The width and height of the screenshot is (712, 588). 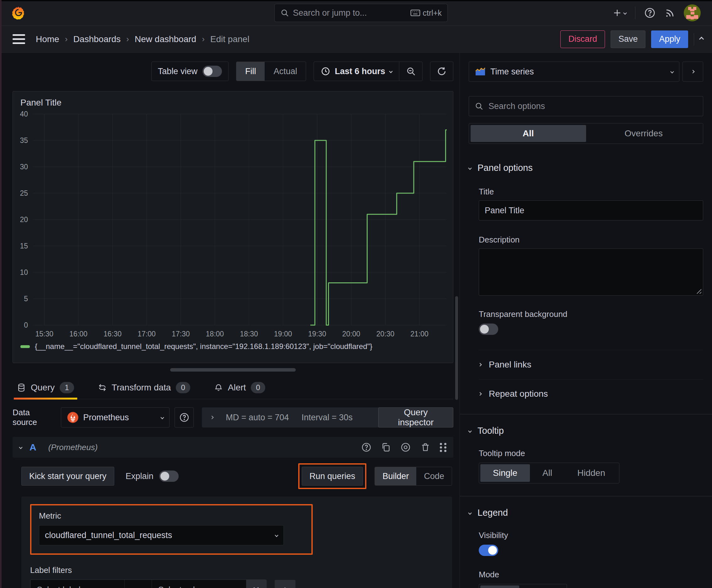 I want to click on news-feed-button, so click(x=670, y=13).